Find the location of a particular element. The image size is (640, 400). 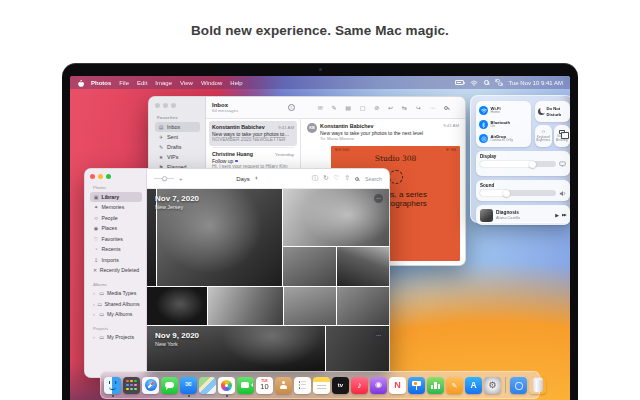

photos-sidebar-item-my-projects: ›▭My Projects is located at coordinates (116, 338).